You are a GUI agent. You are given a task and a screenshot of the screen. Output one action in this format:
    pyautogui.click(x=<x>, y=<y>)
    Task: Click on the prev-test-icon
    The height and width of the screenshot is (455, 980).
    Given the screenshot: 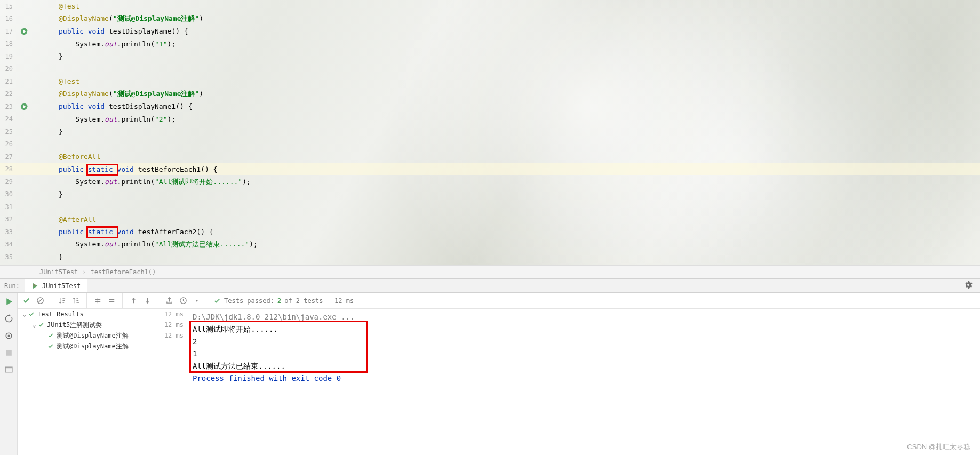 What is the action you would take?
    pyautogui.click(x=133, y=301)
    